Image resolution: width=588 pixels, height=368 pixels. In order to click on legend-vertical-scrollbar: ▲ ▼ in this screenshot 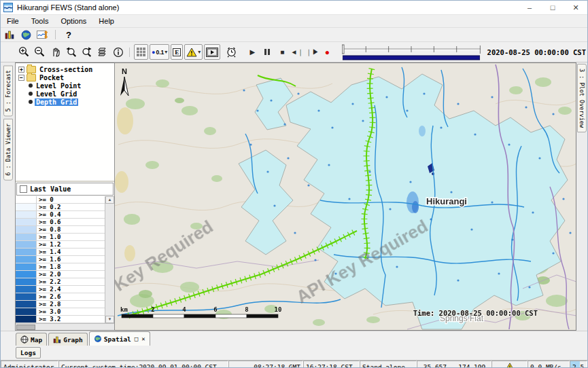, I will do `click(109, 259)`.